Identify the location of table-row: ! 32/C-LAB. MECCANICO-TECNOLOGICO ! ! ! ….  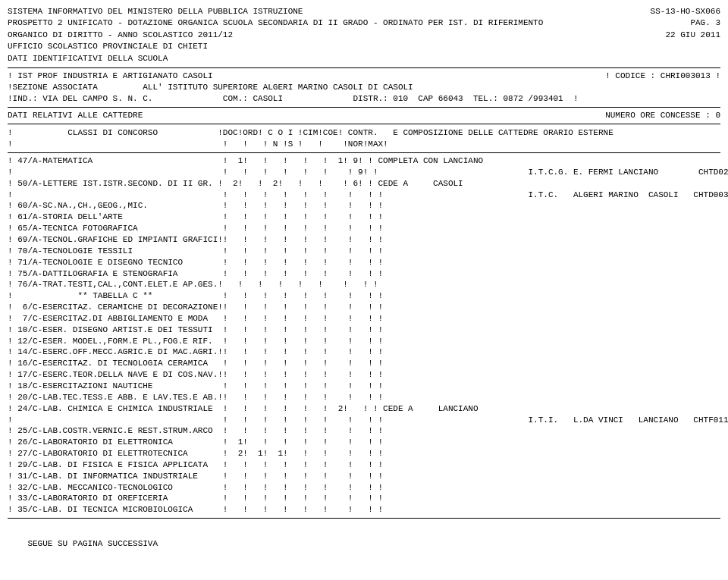
(364, 488).